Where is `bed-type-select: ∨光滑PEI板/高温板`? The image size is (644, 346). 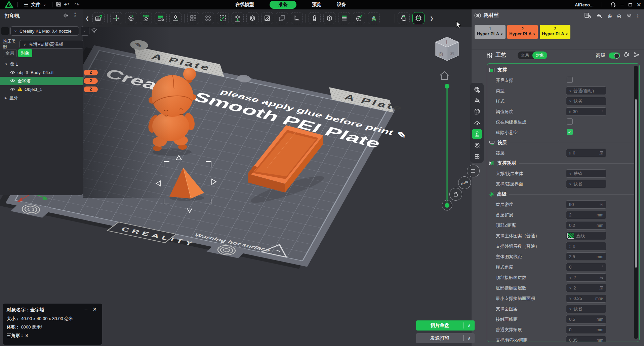
bed-type-select: ∨光滑PEI板/高温板 is located at coordinates (51, 44).